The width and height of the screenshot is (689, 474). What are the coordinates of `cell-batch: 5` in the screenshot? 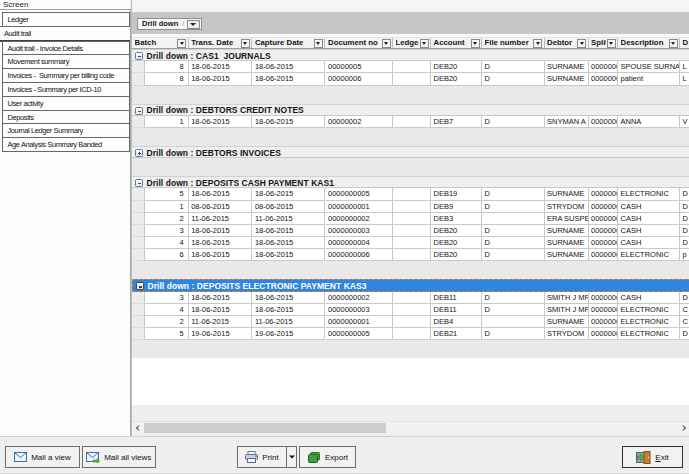 It's located at (167, 194).